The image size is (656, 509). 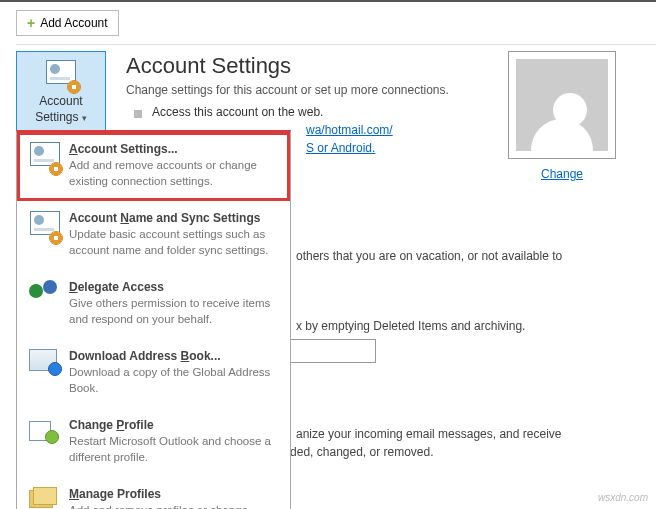 I want to click on address-book-download-icon, so click(x=44, y=364).